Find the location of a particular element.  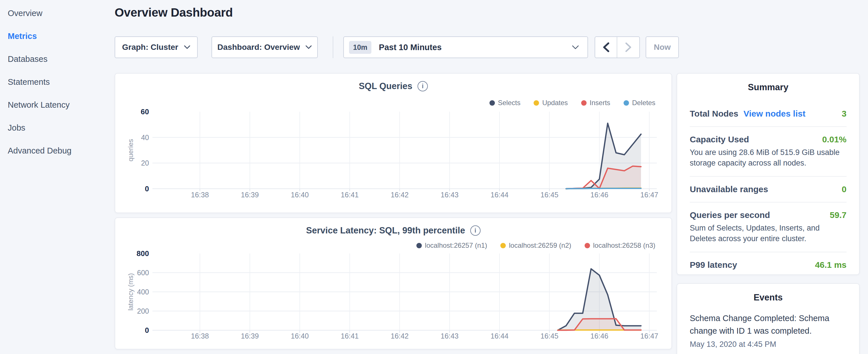

sidebar-item-metrics: Metrics is located at coordinates (57, 36).